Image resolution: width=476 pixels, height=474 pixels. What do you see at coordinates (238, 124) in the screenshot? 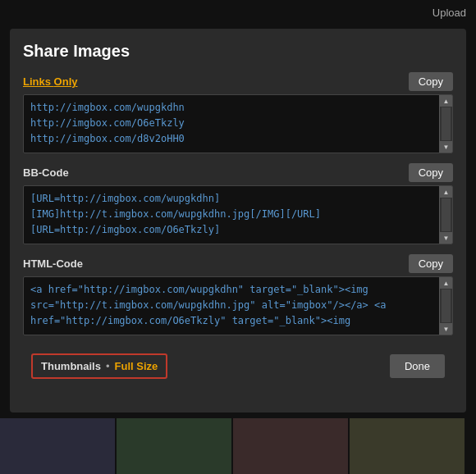
I see `links-only-content: http://imgbox.com/wupgkdhn http://imgbox…` at bounding box center [238, 124].